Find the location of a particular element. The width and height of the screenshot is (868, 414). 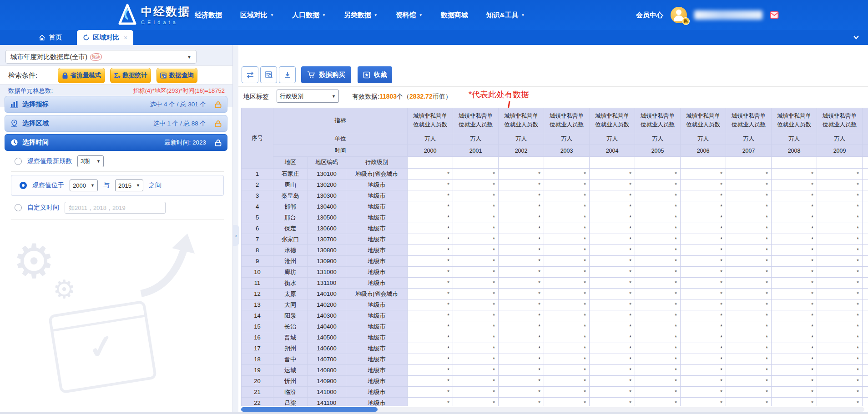

menu-item-4: 资料馆▼ is located at coordinates (409, 15).